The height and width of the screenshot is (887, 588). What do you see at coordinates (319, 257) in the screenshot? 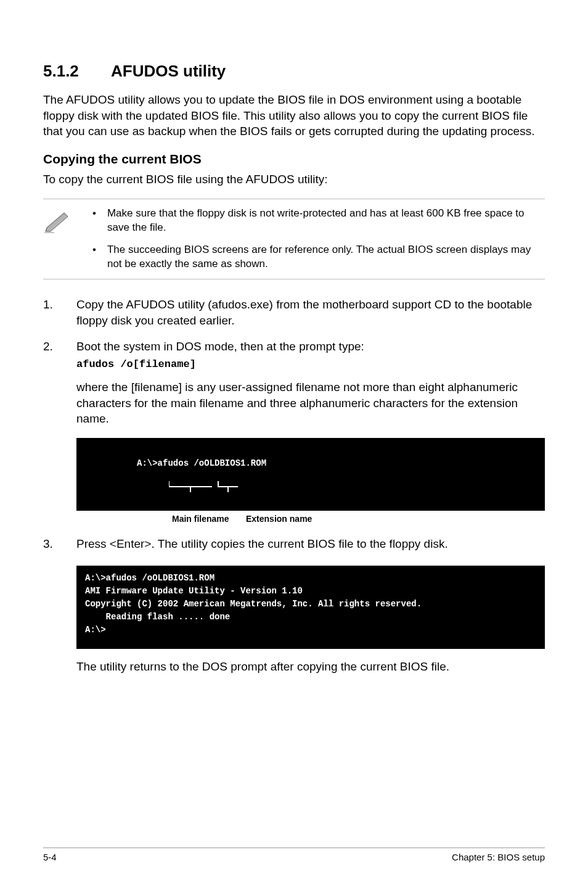
I see `note-item: • The succeeding BIOS screens are for re…` at bounding box center [319, 257].